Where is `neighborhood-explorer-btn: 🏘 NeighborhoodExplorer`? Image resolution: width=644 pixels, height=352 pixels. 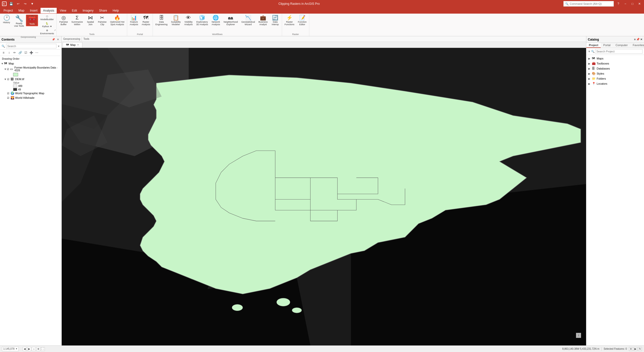
neighborhood-explorer-btn: 🏘 NeighborhoodExplorer is located at coordinates (231, 20).